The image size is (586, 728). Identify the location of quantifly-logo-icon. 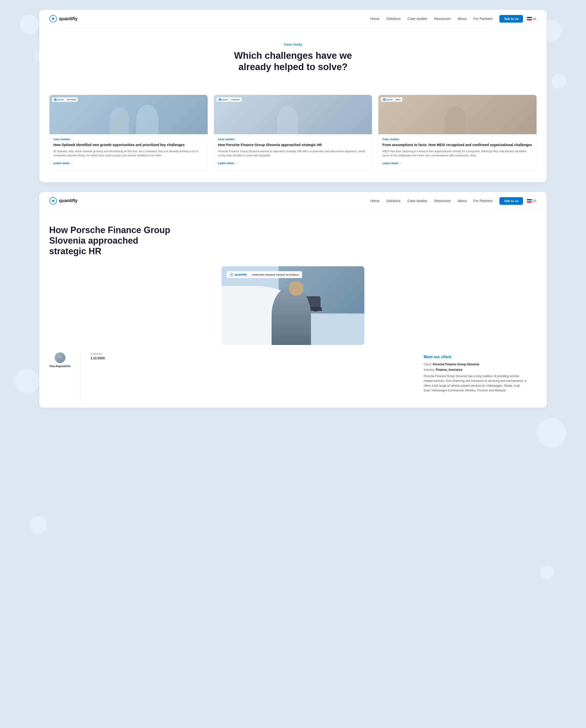
(53, 19).